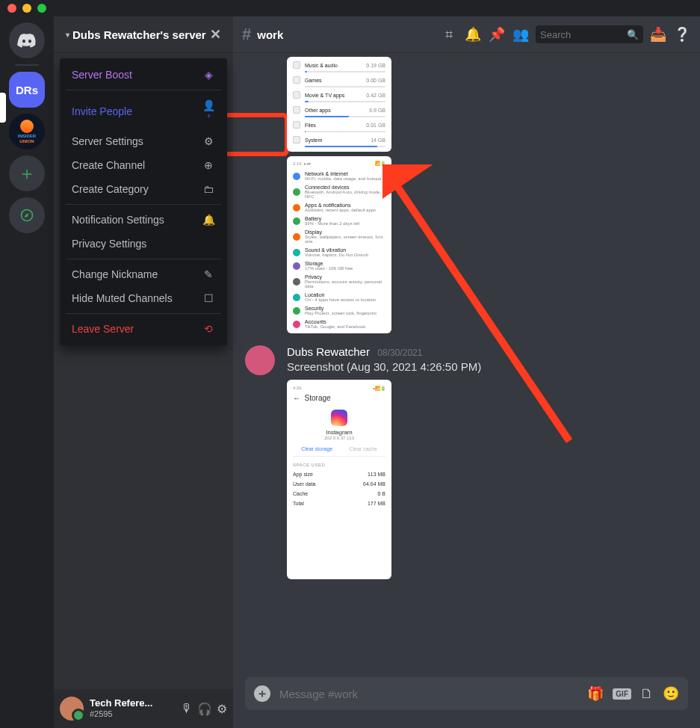  What do you see at coordinates (208, 75) in the screenshot?
I see `boost-icon: ◈` at bounding box center [208, 75].